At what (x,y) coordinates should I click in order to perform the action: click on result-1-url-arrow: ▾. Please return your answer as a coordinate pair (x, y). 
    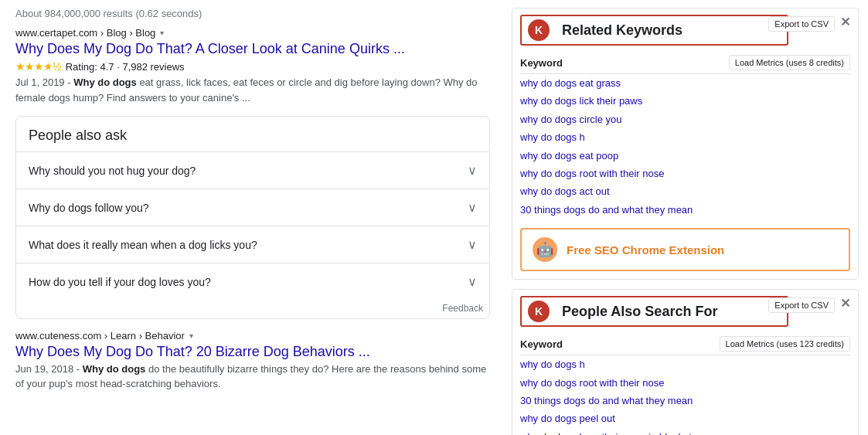
    Looking at the image, I should click on (162, 32).